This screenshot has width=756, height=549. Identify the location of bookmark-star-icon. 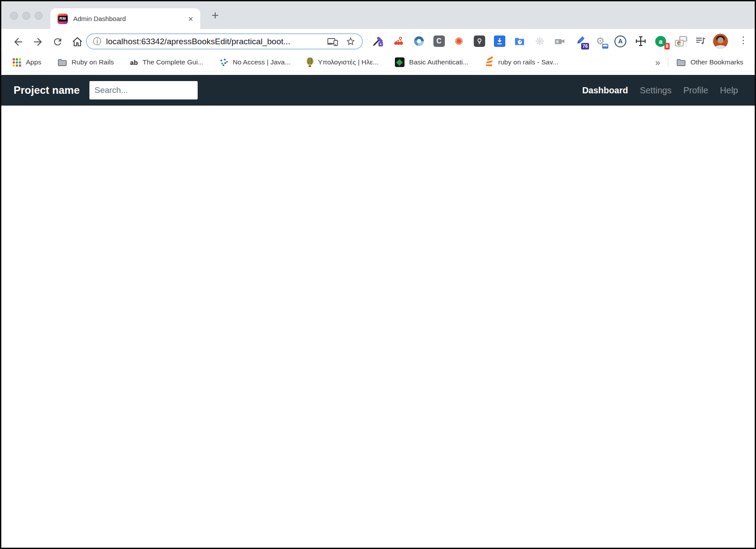
(351, 42).